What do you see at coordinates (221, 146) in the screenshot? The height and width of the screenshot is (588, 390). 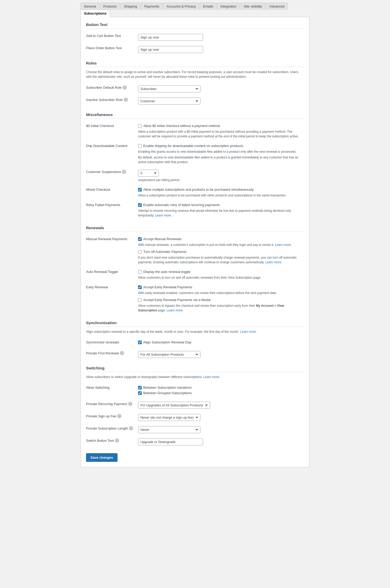 I see `drip-content-checkbox-label: Enable dripping for downloadable content…` at bounding box center [221, 146].